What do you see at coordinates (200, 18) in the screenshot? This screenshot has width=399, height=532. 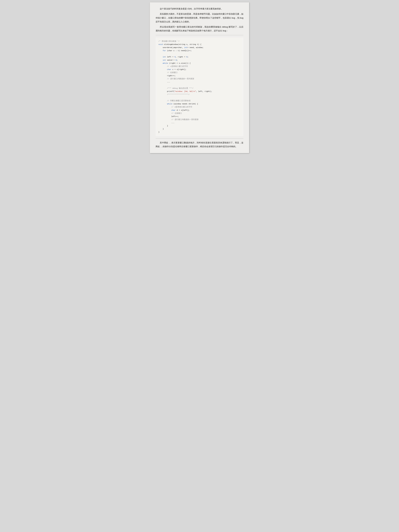 I see `paragraph-2: 其实困扰大家的，不是算法的思路，而是各种细节问题。比如如何向窗口中添加新元素，如…` at bounding box center [200, 18].